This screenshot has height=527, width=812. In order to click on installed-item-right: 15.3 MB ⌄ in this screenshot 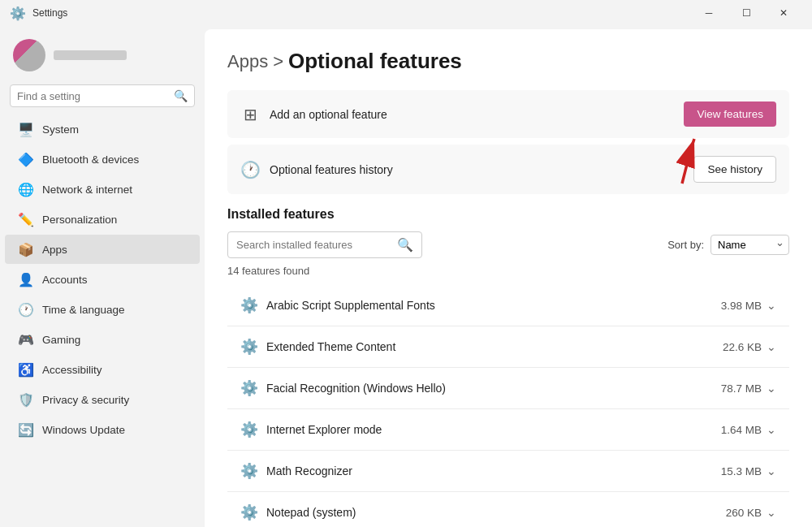, I will do `click(749, 471)`.